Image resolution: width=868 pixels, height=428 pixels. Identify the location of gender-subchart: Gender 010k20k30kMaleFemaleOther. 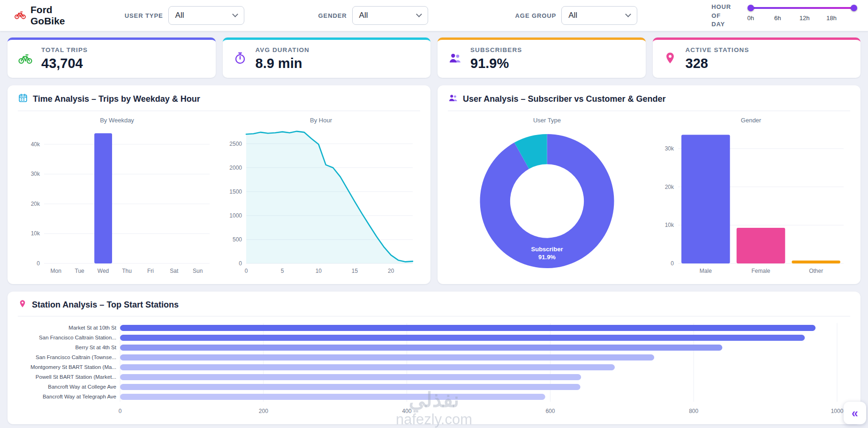
(751, 195).